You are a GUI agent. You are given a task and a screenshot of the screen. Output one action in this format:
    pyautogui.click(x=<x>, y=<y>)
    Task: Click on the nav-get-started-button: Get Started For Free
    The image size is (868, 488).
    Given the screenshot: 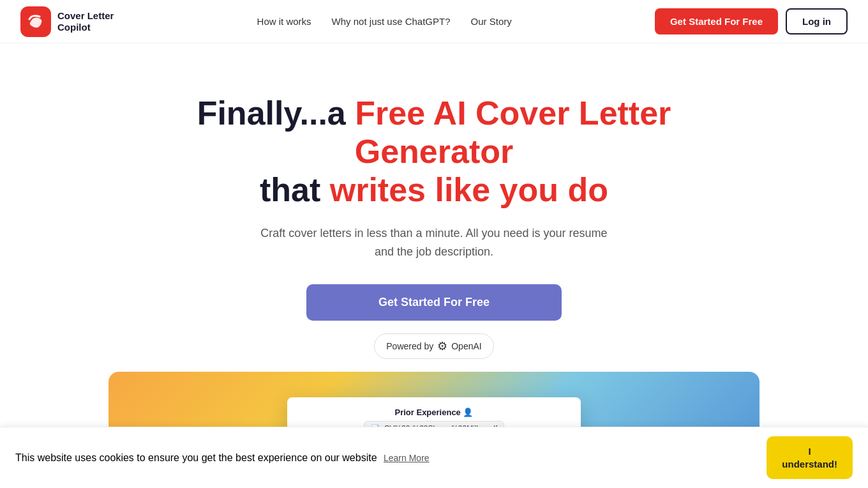 What is the action you would take?
    pyautogui.click(x=716, y=22)
    